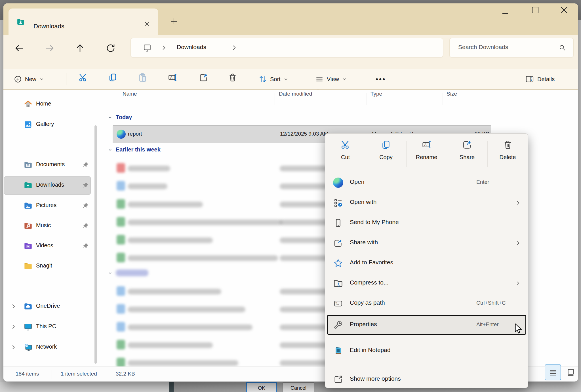  Describe the element at coordinates (49, 327) in the screenshot. I see `sidebar-item-this-pc: This PC` at that location.